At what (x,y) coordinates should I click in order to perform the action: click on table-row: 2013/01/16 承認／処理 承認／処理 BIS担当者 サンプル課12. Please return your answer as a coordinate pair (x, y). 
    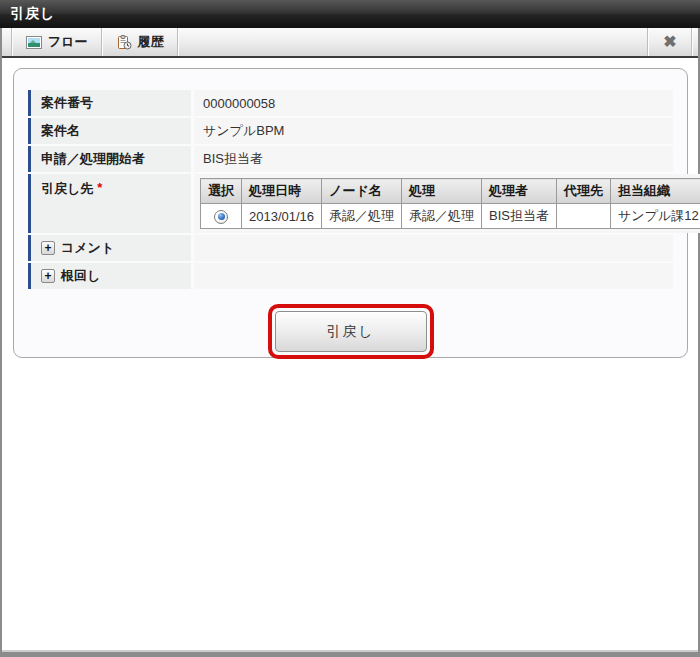
    Looking at the image, I should click on (450, 216).